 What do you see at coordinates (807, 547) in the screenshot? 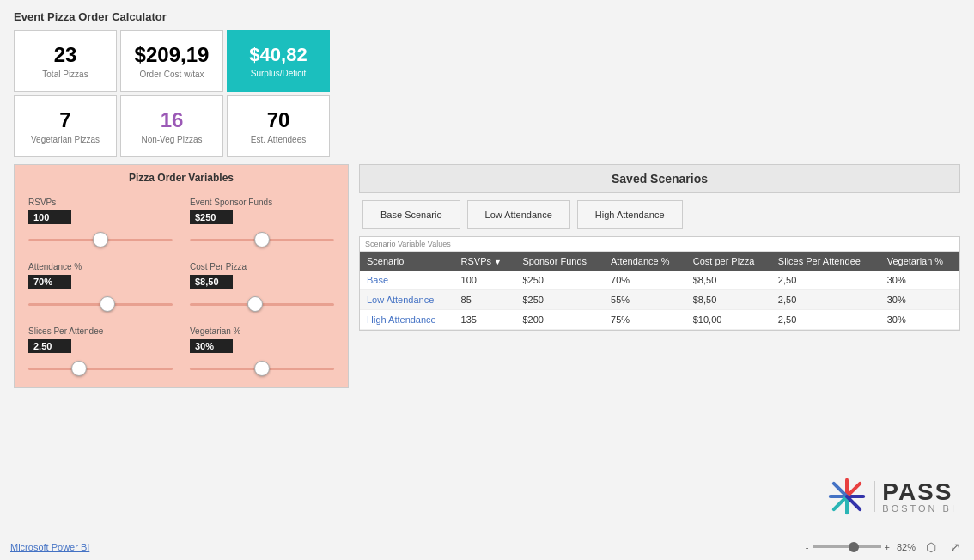
I see `zoom-minus: -` at bounding box center [807, 547].